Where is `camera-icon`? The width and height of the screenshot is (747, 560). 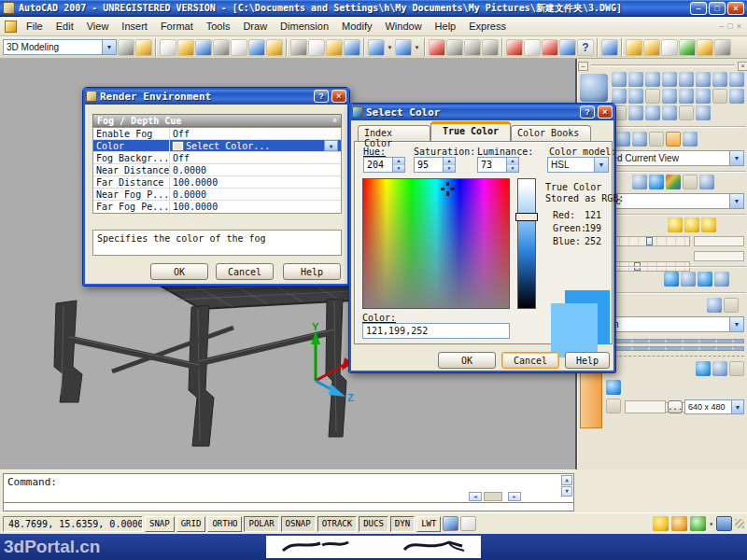 camera-icon is located at coordinates (656, 139).